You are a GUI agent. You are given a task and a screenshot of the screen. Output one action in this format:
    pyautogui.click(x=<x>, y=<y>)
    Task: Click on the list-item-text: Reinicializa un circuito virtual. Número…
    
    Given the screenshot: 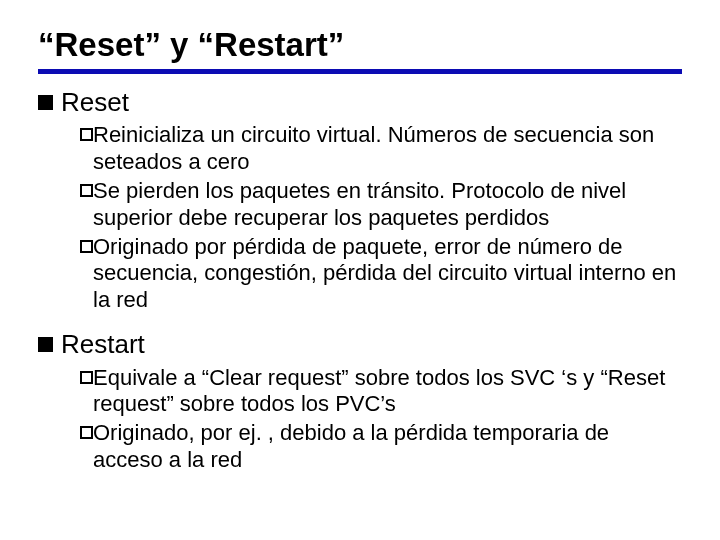 What is the action you would take?
    pyautogui.click(x=388, y=149)
    